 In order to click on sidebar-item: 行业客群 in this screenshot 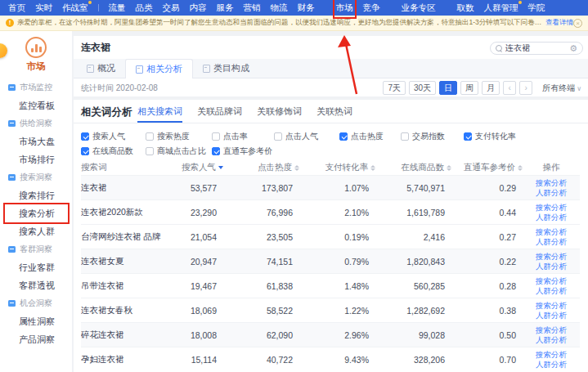, I will do `click(36, 267)`.